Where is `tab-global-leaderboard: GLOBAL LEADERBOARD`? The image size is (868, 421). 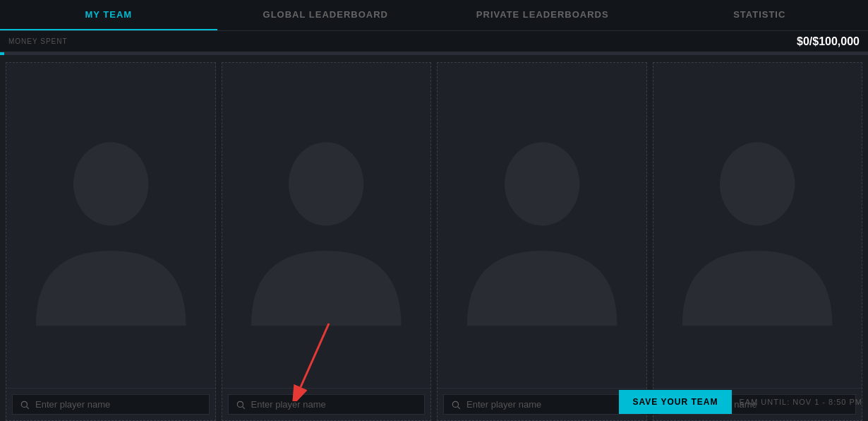 tab-global-leaderboard: GLOBAL LEADERBOARD is located at coordinates (326, 16).